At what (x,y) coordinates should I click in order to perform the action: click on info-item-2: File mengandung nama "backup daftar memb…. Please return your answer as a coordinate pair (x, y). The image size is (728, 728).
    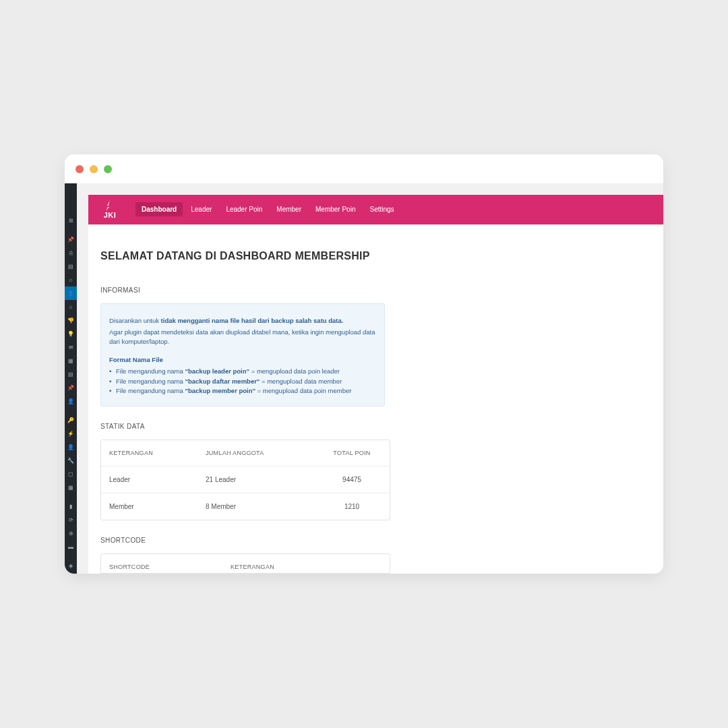
    Looking at the image, I should click on (243, 382).